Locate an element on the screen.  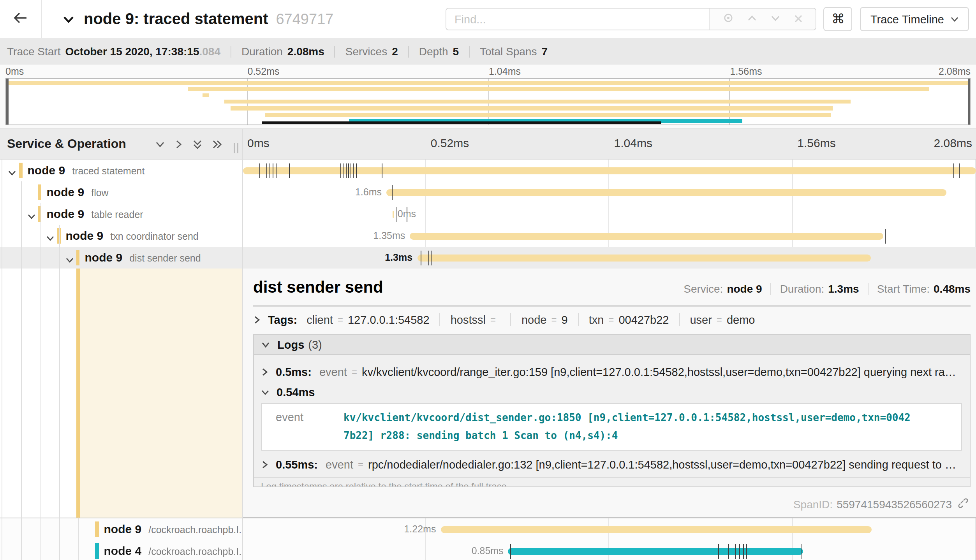
total-spans-value: 7 is located at coordinates (544, 51).